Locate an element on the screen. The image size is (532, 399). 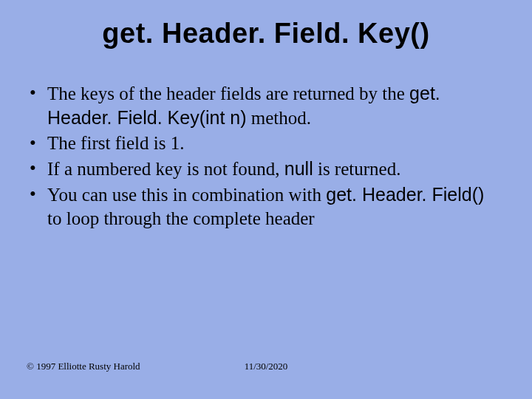
list-item: You can use this in combination with get… is located at coordinates (265, 207).